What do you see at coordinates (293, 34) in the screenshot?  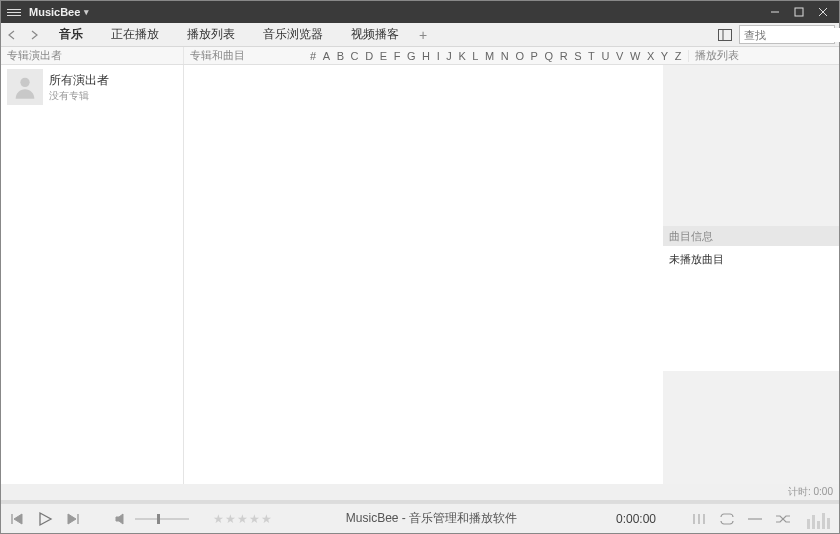 I see `tab-music-browser: 音乐浏览器` at bounding box center [293, 34].